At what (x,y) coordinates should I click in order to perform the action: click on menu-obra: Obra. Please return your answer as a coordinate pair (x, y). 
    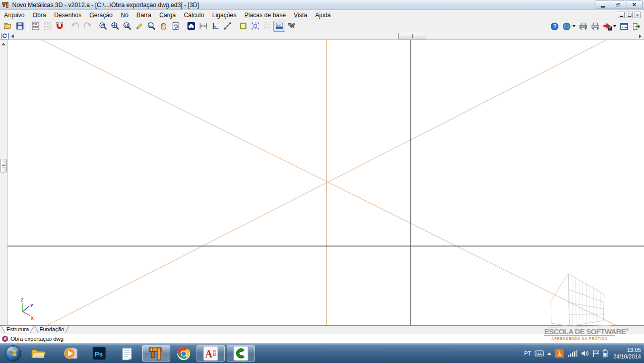
    Looking at the image, I should click on (39, 15).